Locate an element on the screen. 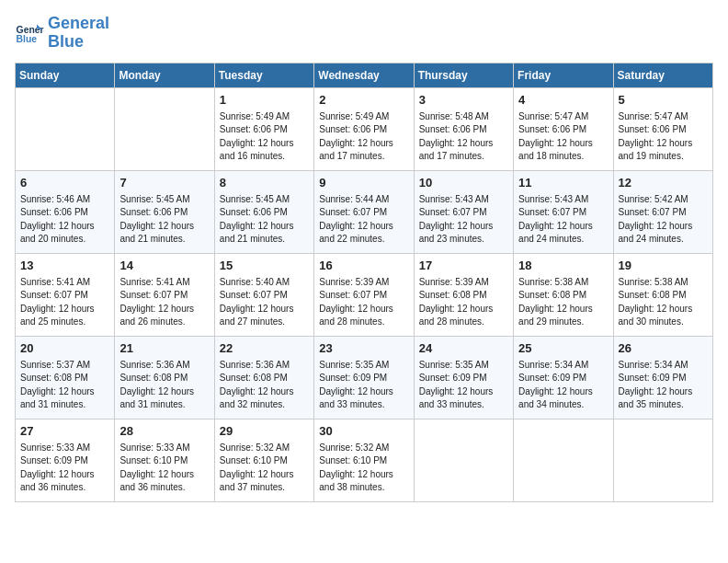 This screenshot has width=728, height=563. calendar-cell: 21Sunrise: 5:36 AMSunset: 6:08 PMDayligh… is located at coordinates (165, 377).